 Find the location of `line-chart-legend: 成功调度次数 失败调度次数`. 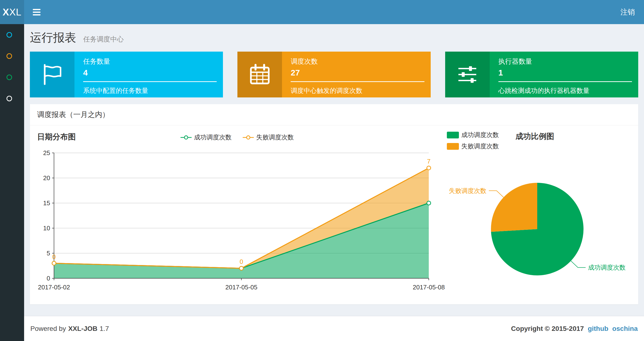

line-chart-legend: 成功调度次数 失败调度次数 is located at coordinates (237, 137).